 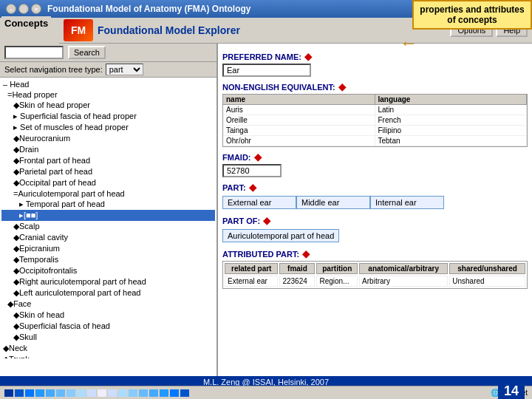 I want to click on col-name: name, so click(x=299, y=99).